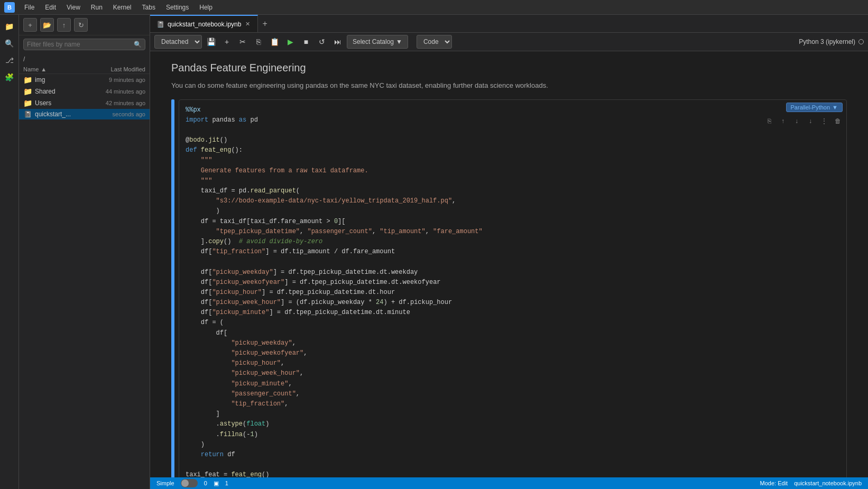 Image resolution: width=868 pixels, height=489 pixels. What do you see at coordinates (59, 91) in the screenshot?
I see `file-name: Shared` at bounding box center [59, 91].